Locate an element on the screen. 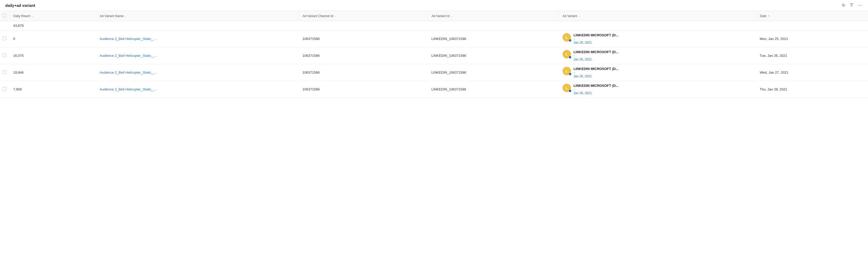 Image resolution: width=868 pixels, height=262 pixels. avatar-2: L is located at coordinates (567, 71).